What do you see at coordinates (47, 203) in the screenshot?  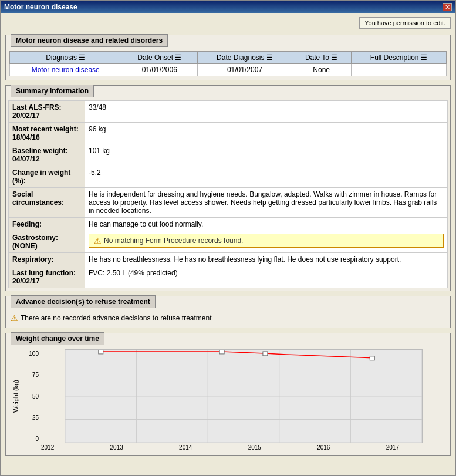 I see `summary-label: Social circumstances:` at bounding box center [47, 203].